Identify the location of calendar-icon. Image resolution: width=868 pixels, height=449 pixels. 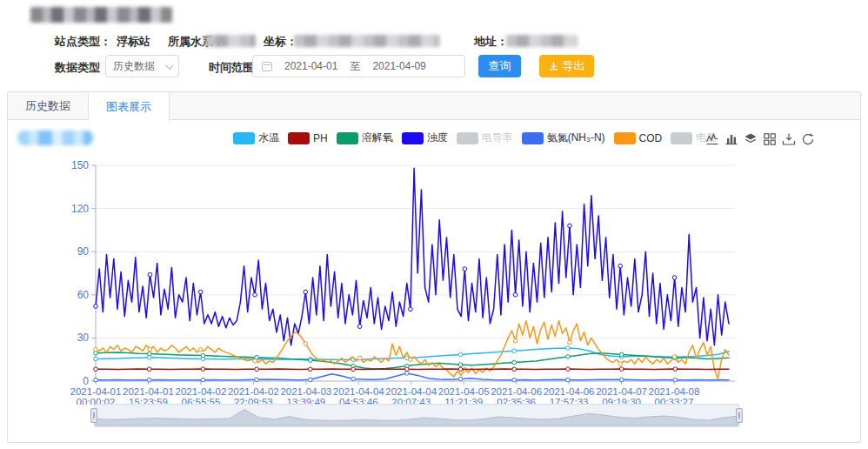
(267, 66).